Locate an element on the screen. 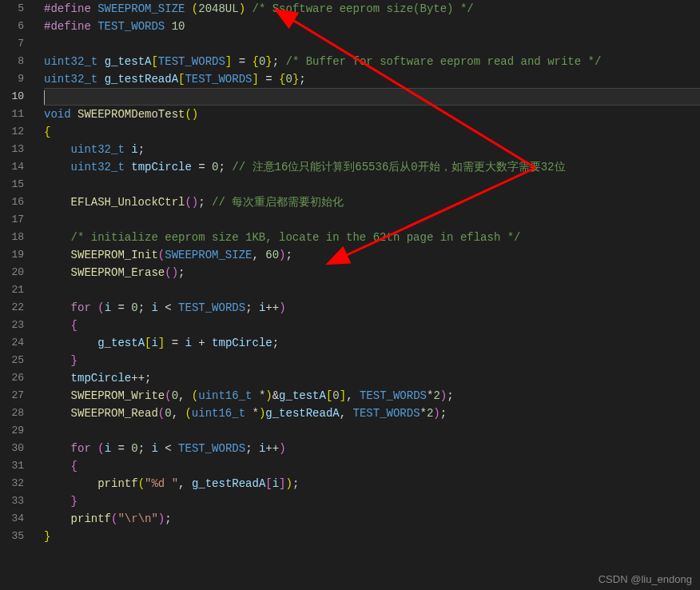  line-number: 27 is located at coordinates (12, 396).